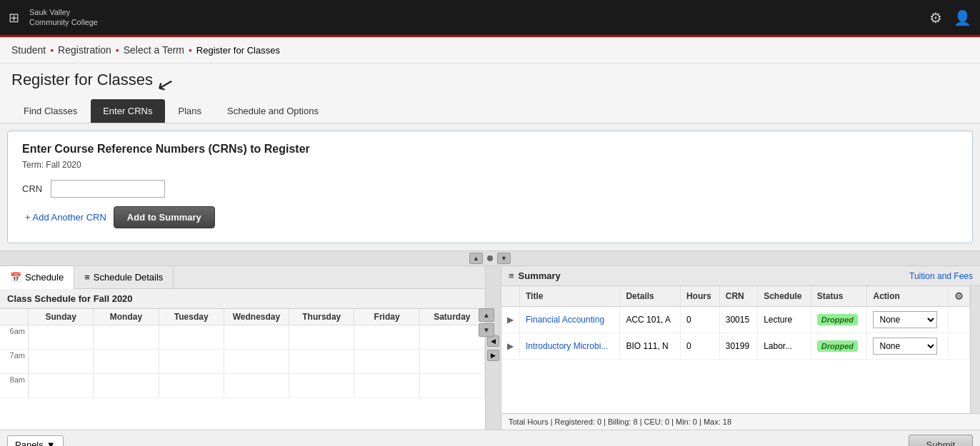 The height and width of the screenshot is (446, 980). I want to click on time-7am: 7am, so click(14, 362).